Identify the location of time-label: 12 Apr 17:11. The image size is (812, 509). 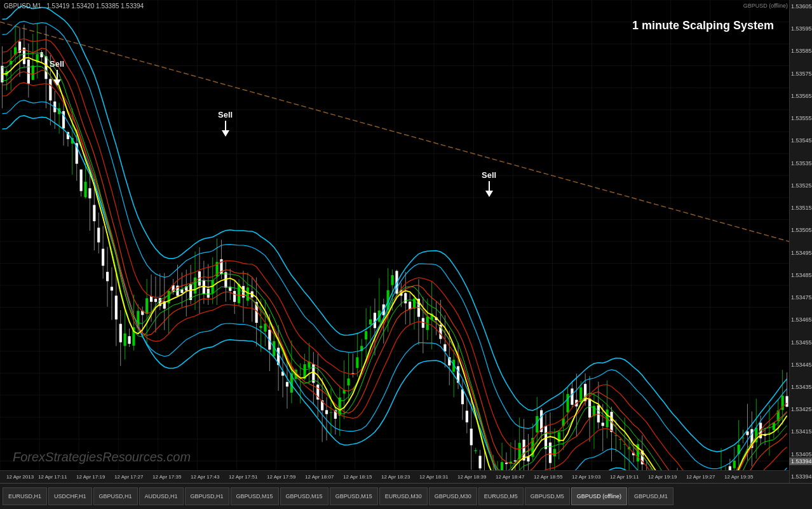
(52, 477).